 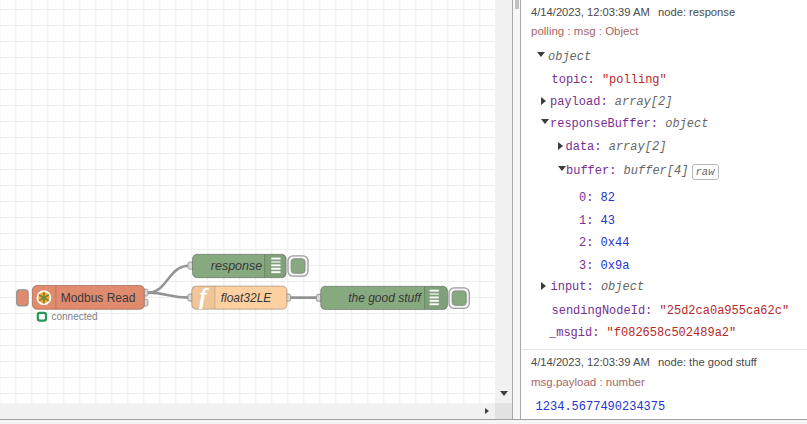 What do you see at coordinates (247, 298) in the screenshot?
I see `svg-text: float32LE` at bounding box center [247, 298].